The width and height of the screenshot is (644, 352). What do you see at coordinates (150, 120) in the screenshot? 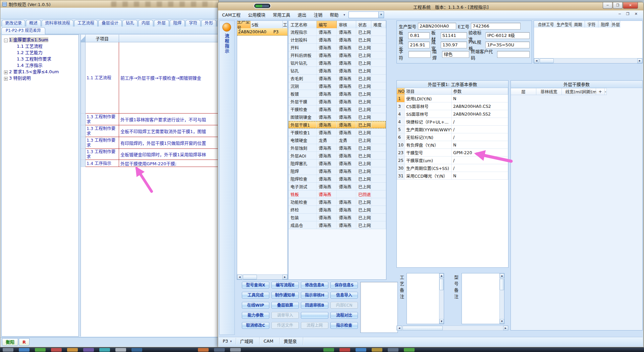
I see `spec-table-row: 1.3 工程制作要求 外干膜1菲林按客户要求进行设计，不可与阻` at bounding box center [150, 120].